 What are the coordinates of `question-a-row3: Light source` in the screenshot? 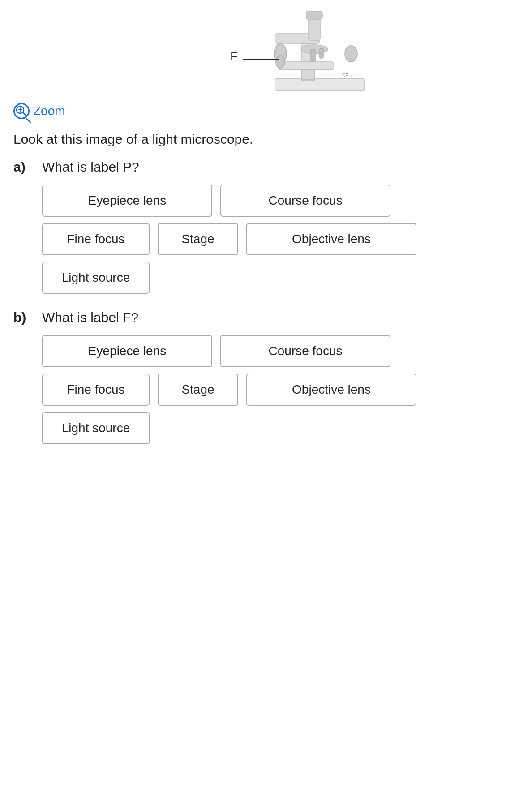 It's located at (280, 278).